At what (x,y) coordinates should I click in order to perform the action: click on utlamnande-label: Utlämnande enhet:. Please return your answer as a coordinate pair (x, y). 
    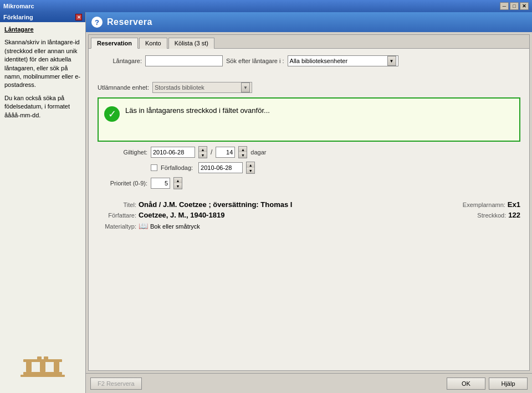
    Looking at the image, I should click on (123, 87).